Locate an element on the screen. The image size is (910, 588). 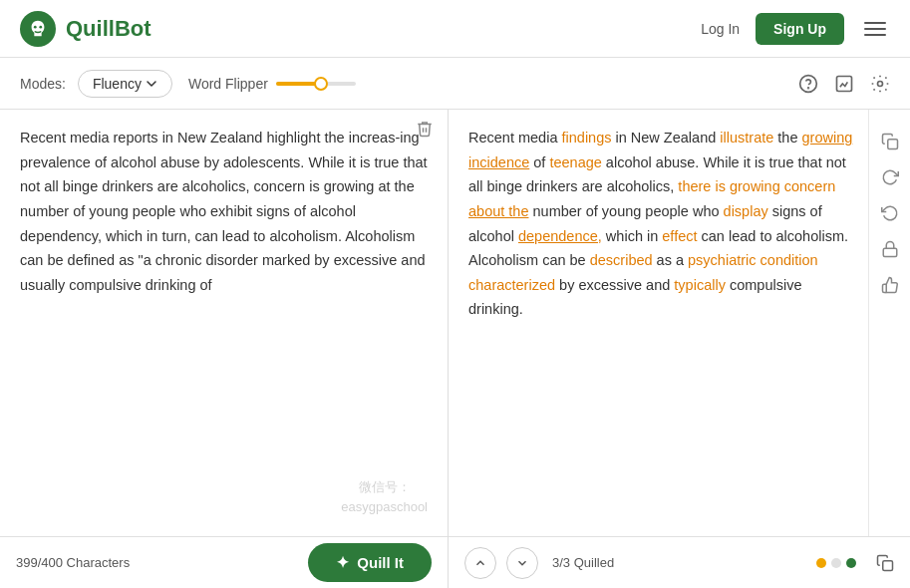
refresh-icon is located at coordinates (890, 177).